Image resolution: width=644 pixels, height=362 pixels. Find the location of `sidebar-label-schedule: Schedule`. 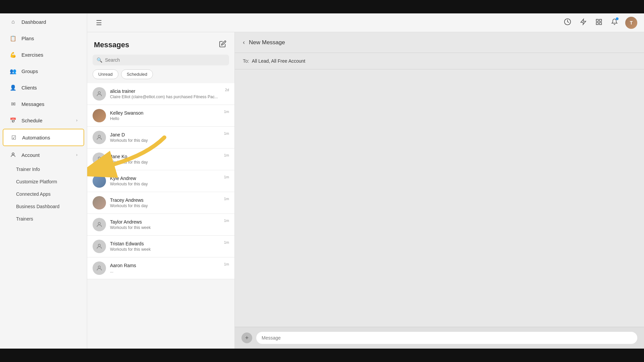

sidebar-label-schedule: Schedule is located at coordinates (32, 121).